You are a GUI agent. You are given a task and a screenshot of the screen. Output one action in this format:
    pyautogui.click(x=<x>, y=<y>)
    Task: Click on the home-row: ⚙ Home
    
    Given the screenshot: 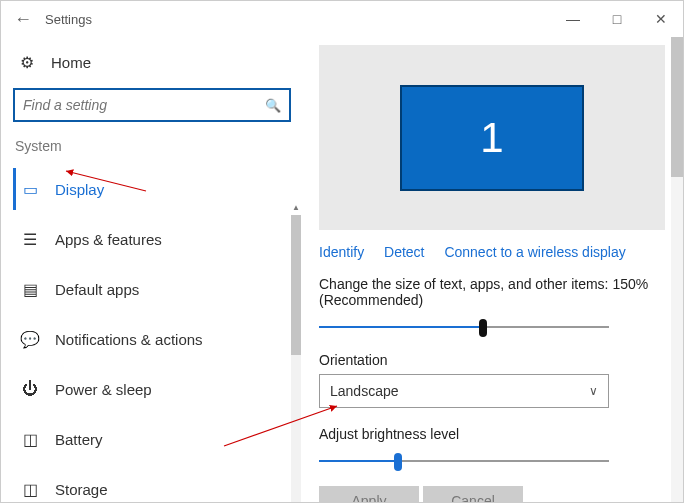 What is the action you would take?
    pyautogui.click(x=155, y=62)
    